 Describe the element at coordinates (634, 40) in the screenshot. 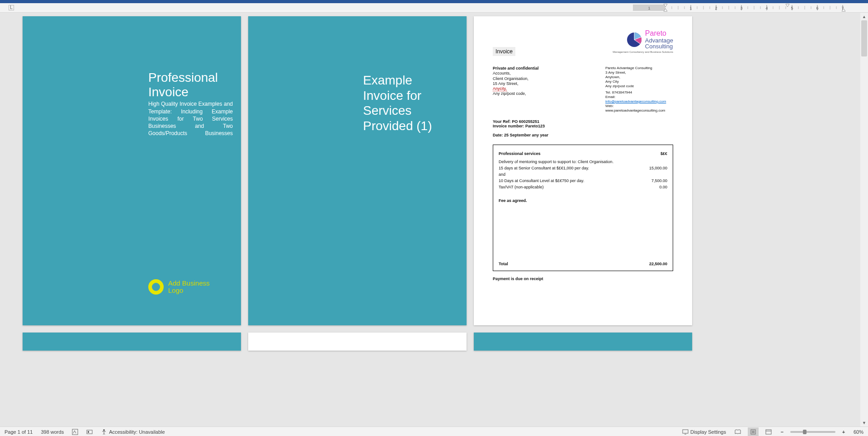

I see `pie-chart-icon` at that location.